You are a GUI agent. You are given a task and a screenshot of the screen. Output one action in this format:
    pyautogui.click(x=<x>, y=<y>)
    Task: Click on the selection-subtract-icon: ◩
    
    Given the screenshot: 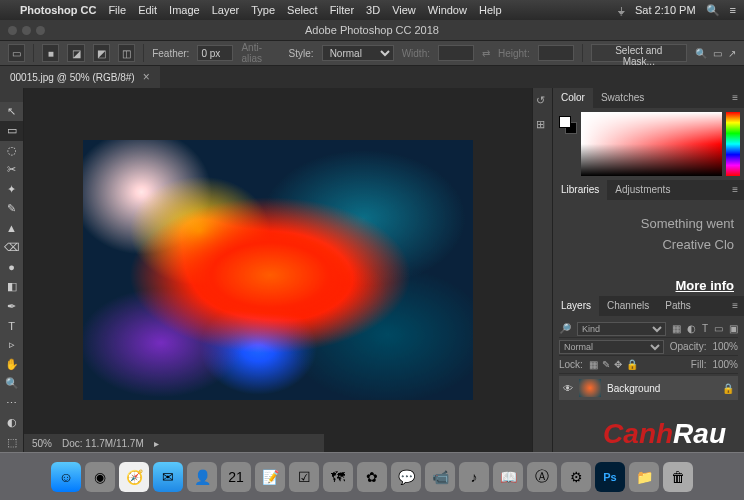 What is the action you would take?
    pyautogui.click(x=102, y=53)
    